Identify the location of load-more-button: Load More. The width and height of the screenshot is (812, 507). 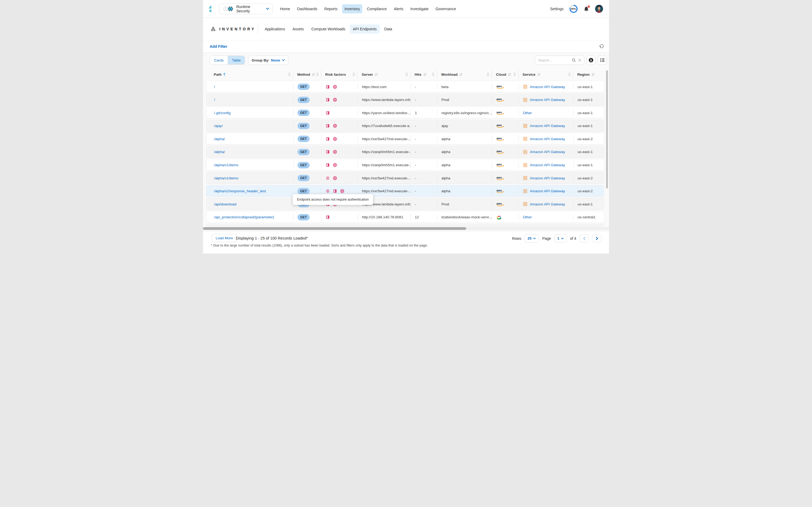
(224, 238).